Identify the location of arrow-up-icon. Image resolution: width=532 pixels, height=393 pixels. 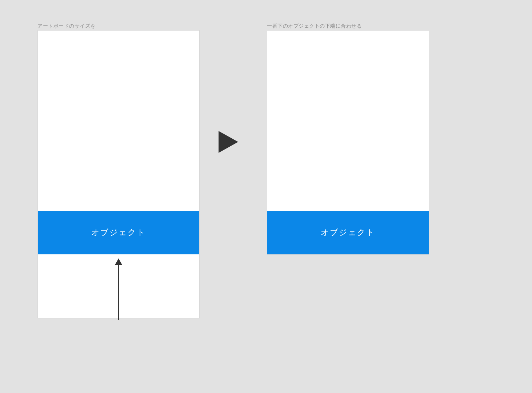
(119, 289).